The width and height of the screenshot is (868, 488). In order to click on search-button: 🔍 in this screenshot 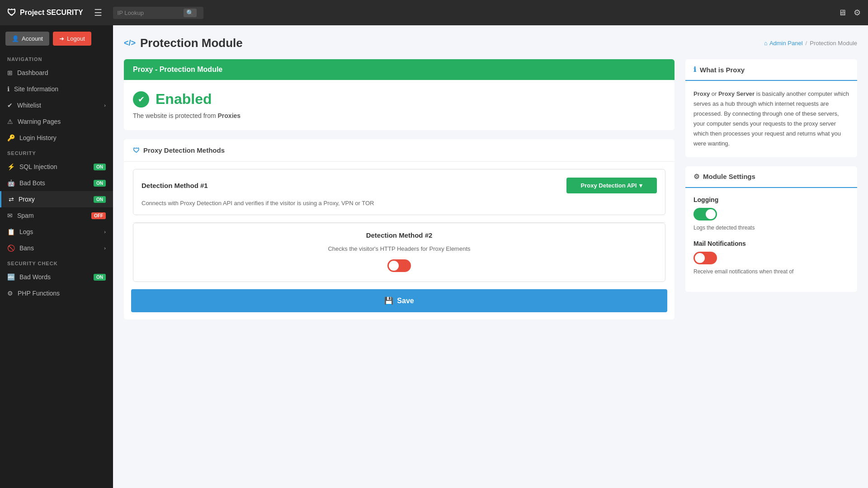, I will do `click(190, 13)`.